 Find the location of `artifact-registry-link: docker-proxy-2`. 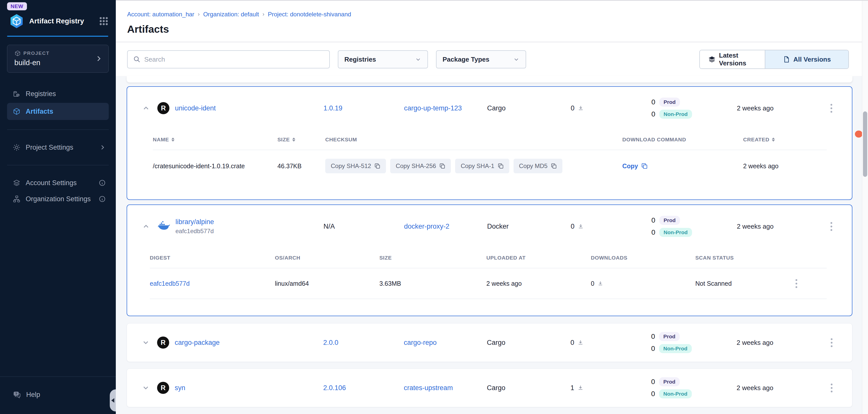

artifact-registry-link: docker-proxy-2 is located at coordinates (445, 226).